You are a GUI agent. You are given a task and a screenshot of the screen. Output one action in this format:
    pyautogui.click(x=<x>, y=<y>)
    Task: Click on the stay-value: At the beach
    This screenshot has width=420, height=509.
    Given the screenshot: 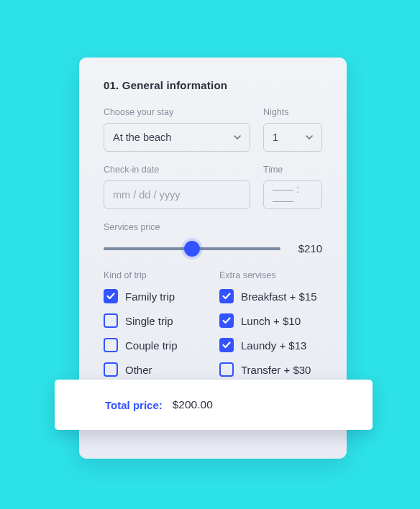 What is the action you would take?
    pyautogui.click(x=142, y=137)
    